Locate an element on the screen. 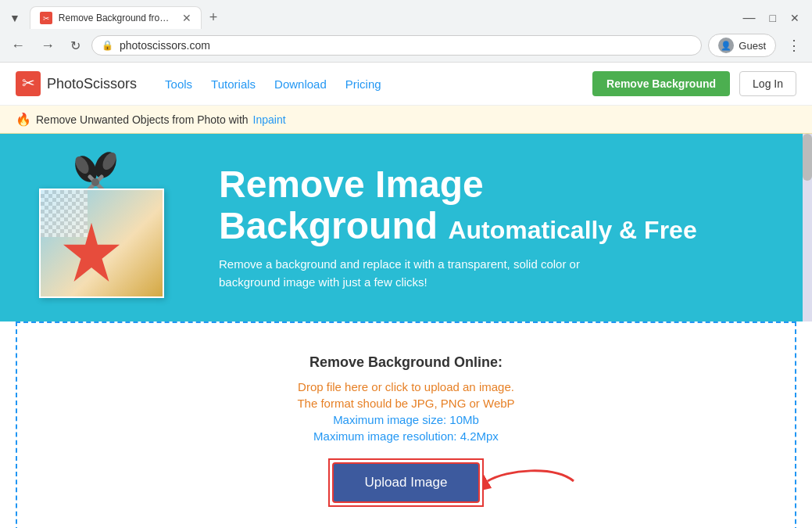 The height and width of the screenshot is (528, 812). site-nav: Tools Tutorials Download Pricing is located at coordinates (369, 84).